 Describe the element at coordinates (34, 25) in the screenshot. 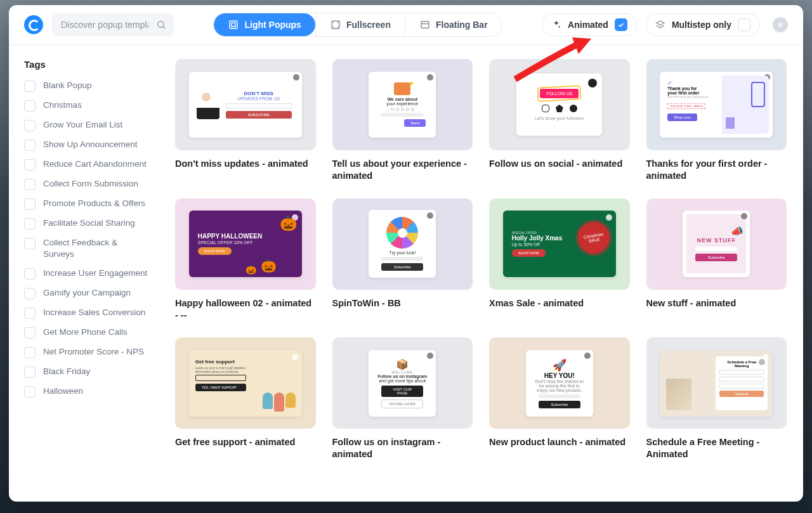

I see `app-logo` at that location.